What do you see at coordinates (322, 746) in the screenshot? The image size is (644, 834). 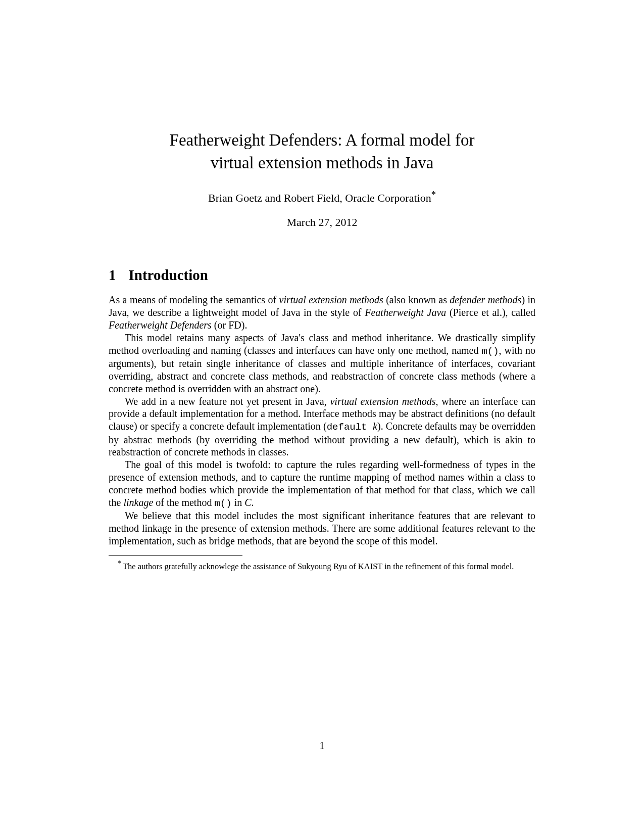 I see `page-number: 1` at bounding box center [322, 746].